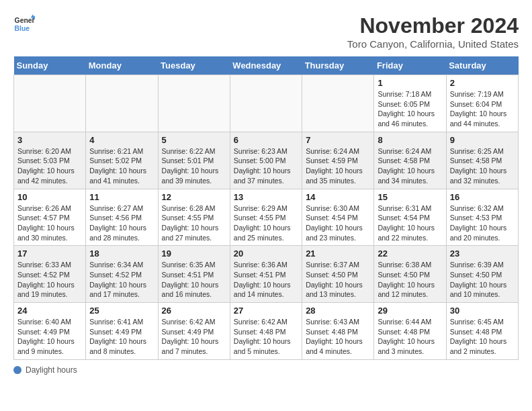  I want to click on day-info: Sunrise: 6:30 AM Sunset: 4:54 PM Dayligh…, so click(338, 223).